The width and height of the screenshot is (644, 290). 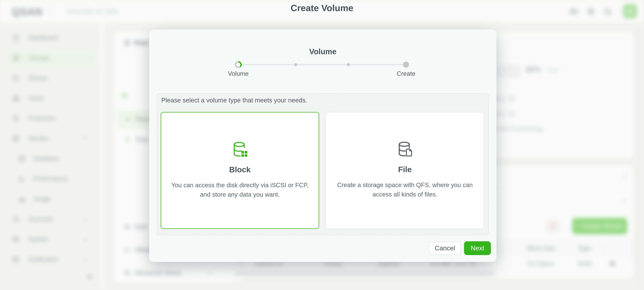 What do you see at coordinates (240, 170) in the screenshot?
I see `card-title: Block` at bounding box center [240, 170].